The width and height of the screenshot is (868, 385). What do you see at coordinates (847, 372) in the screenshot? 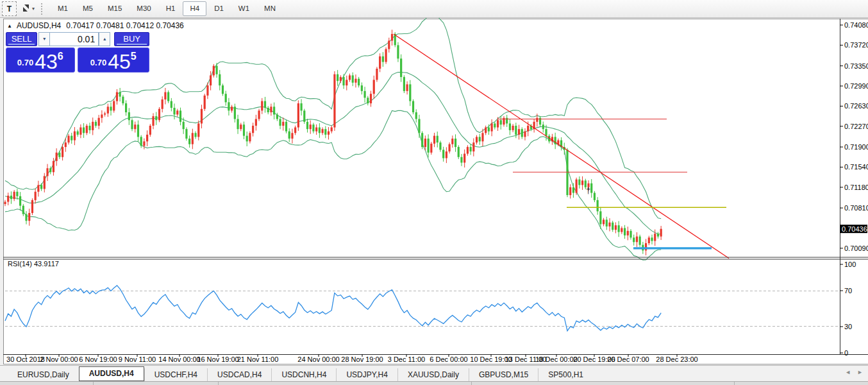
I see `tab-scroll-left-icon: ◄` at bounding box center [847, 372].